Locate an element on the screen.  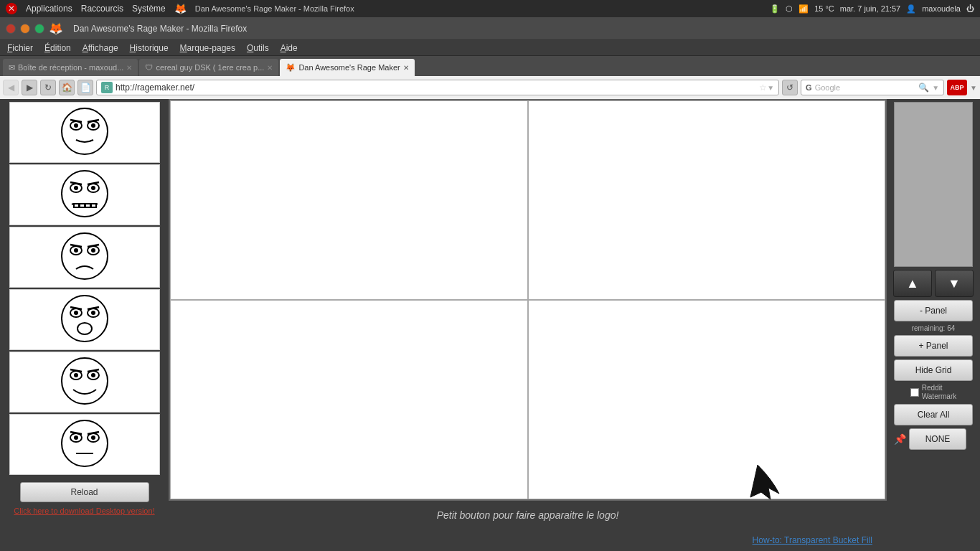
power-icon: ⏻ is located at coordinates (970, 9).